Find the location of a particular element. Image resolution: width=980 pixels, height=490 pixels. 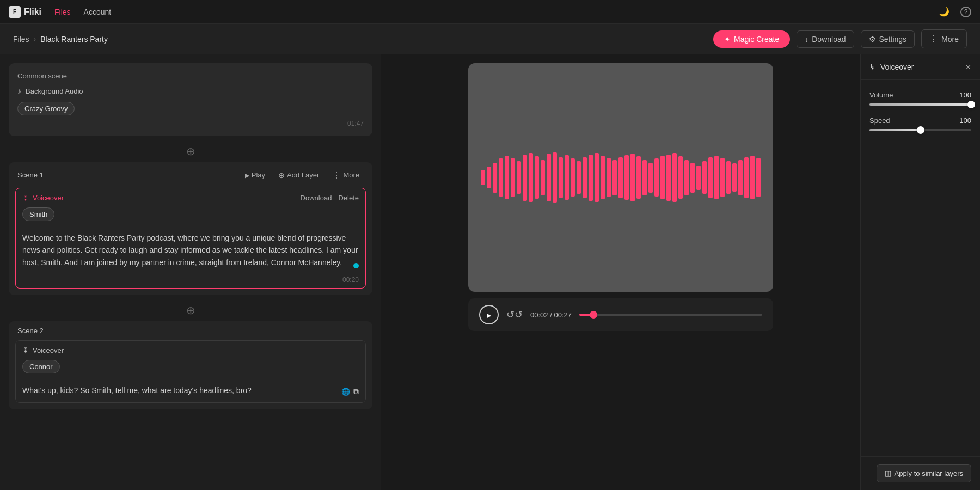

breadcrumb-actions: Magic Create Download Settings More is located at coordinates (840, 39).